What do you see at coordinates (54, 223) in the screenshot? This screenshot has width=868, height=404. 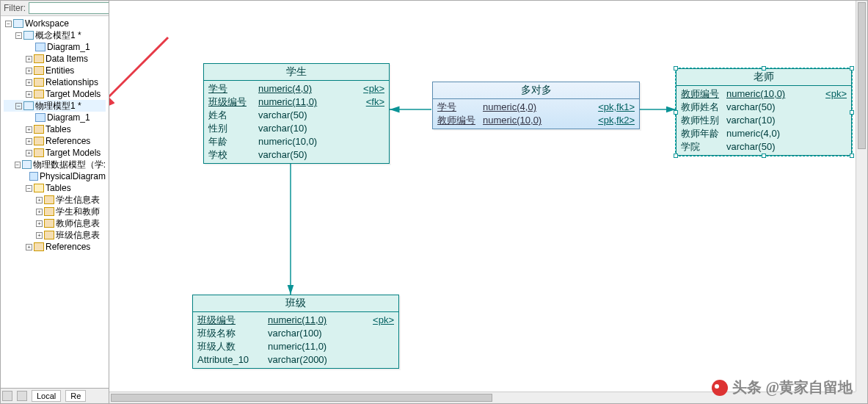 I see `tree-node: + 教师信息表` at bounding box center [54, 223].